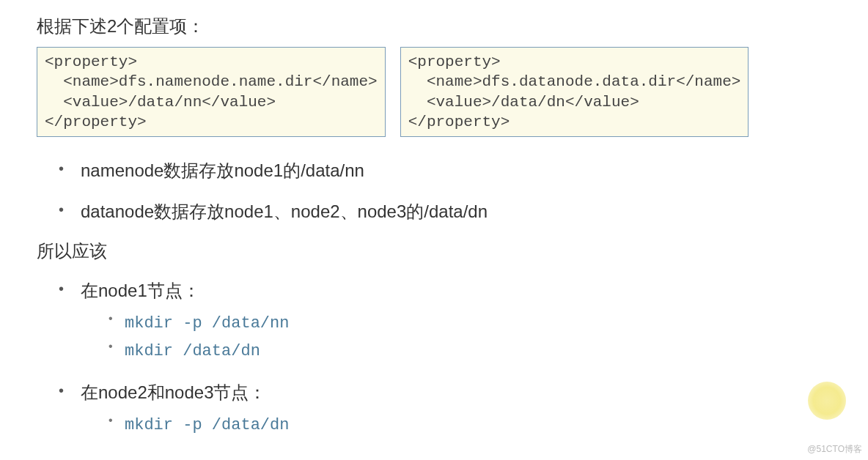  What do you see at coordinates (456, 425) in the screenshot?
I see `cmd-list: mkdir -p /data/dn` at bounding box center [456, 425].